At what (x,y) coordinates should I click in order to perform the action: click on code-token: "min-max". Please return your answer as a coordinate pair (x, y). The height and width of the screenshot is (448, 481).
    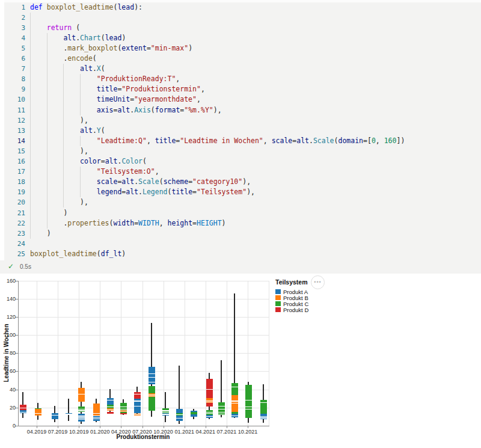
    Looking at the image, I should click on (170, 48).